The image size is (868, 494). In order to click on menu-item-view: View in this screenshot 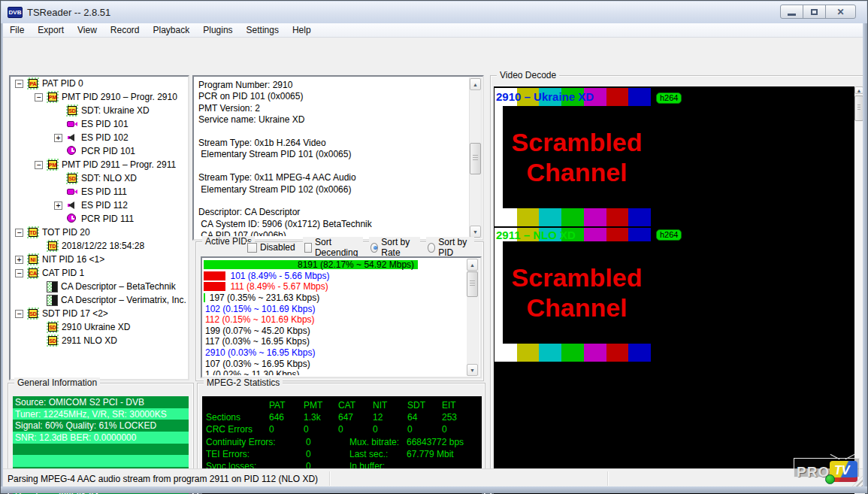, I will do `click(87, 30)`.